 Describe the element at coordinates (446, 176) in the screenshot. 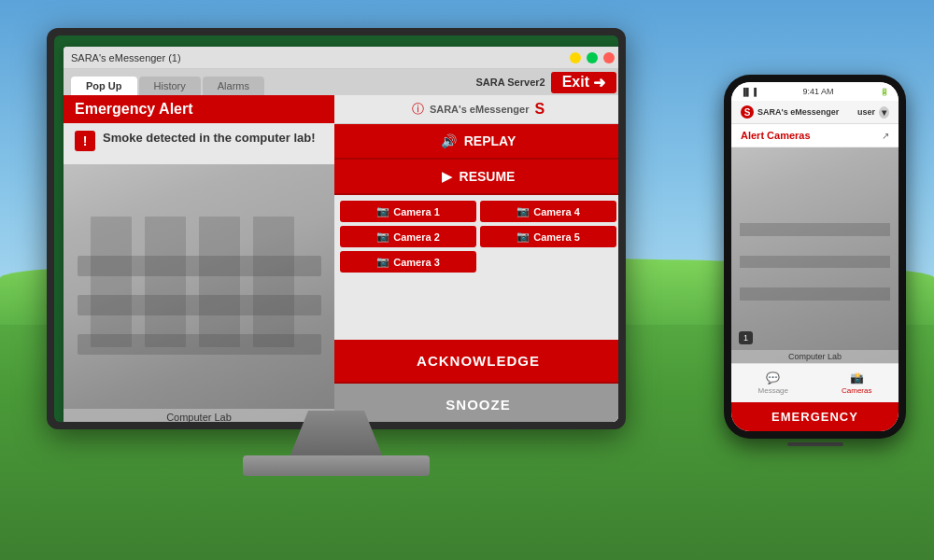

I see `resume-play-icon: ▶` at that location.